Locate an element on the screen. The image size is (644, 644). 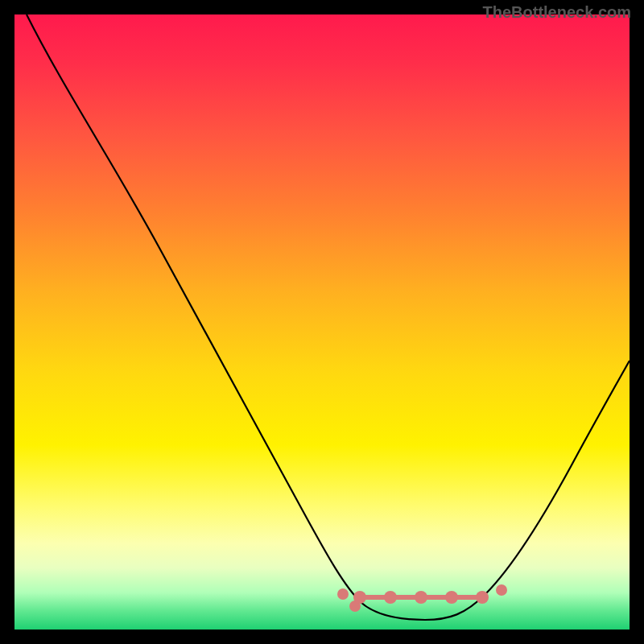
watermark-text: TheBottleneck.com is located at coordinates (557, 13).